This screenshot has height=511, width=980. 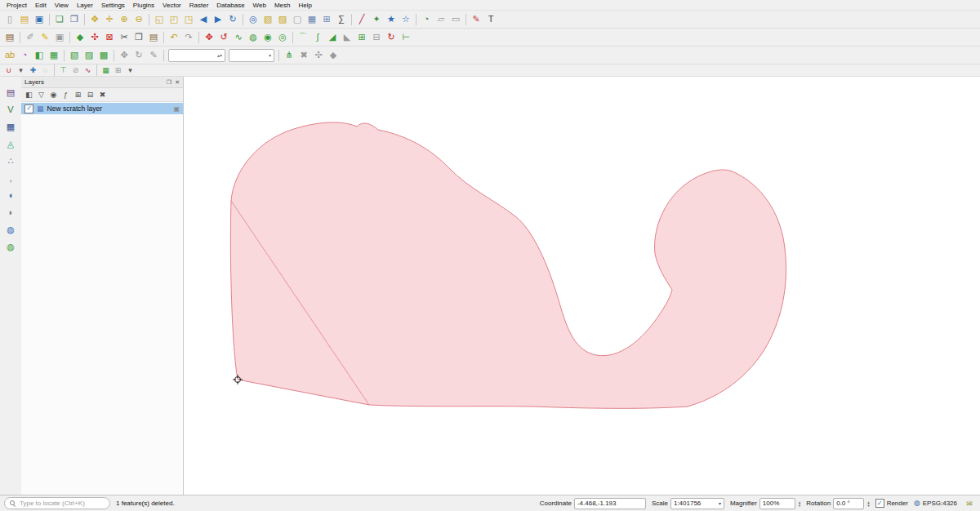 I want to click on new-3d-map-view-button: ❐, so click(x=74, y=20).